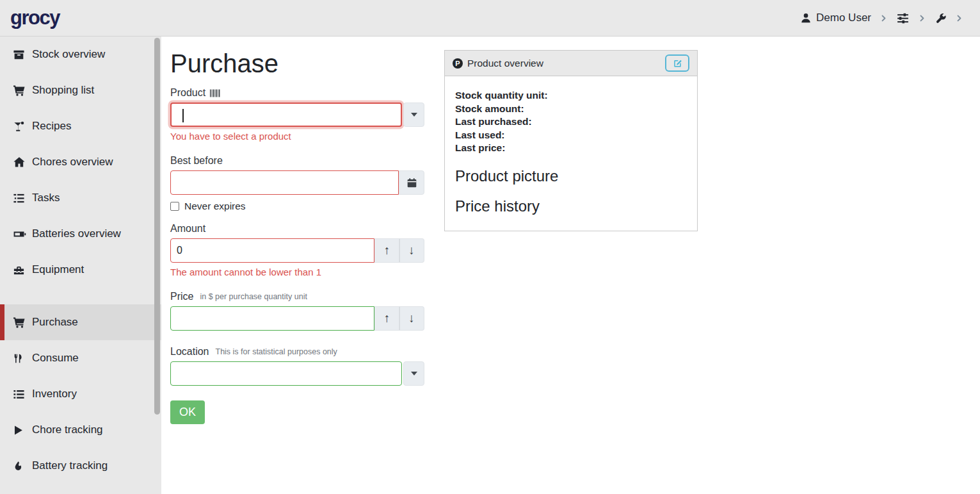 Image resolution: width=980 pixels, height=494 pixels. Describe the element at coordinates (286, 115) in the screenshot. I see `product-input` at that location.